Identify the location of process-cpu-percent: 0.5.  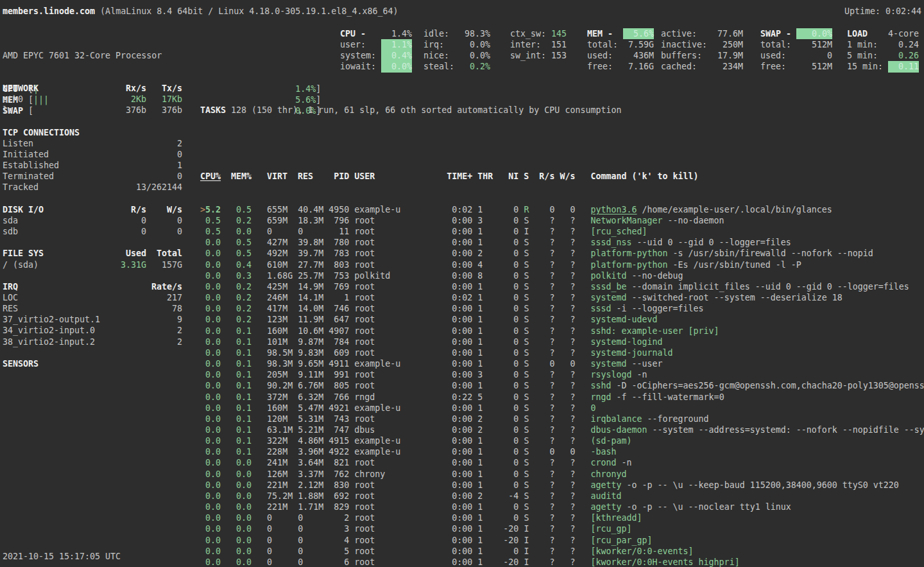
(213, 221).